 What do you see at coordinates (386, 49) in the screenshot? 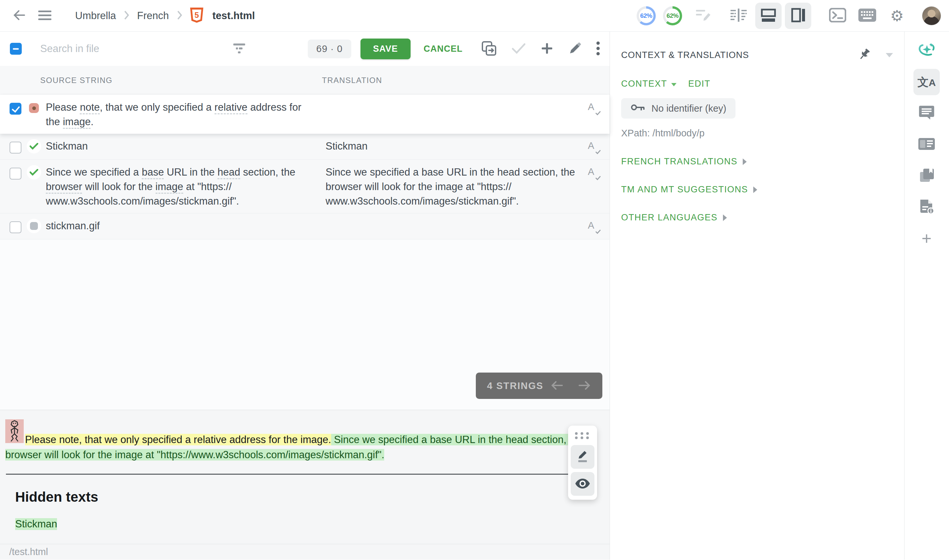
I see `save-button: SAVE` at bounding box center [386, 49].